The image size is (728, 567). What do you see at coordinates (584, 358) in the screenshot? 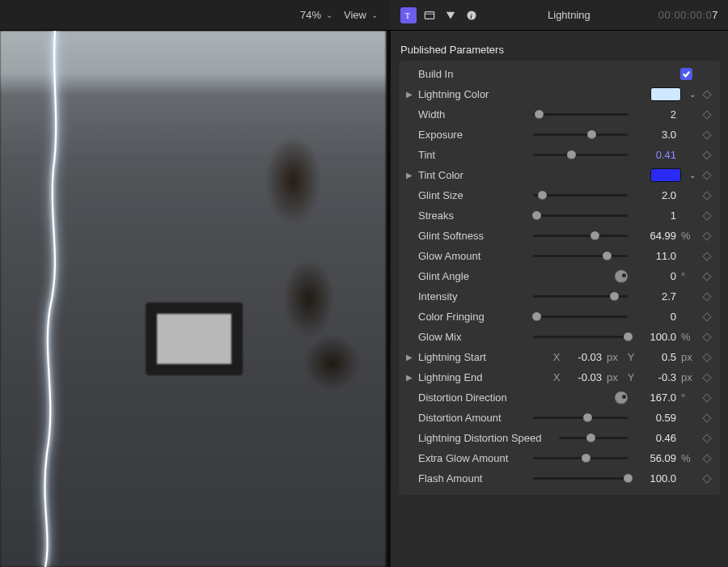
I see `value-lightning-start-x: -0.03` at bounding box center [584, 358].